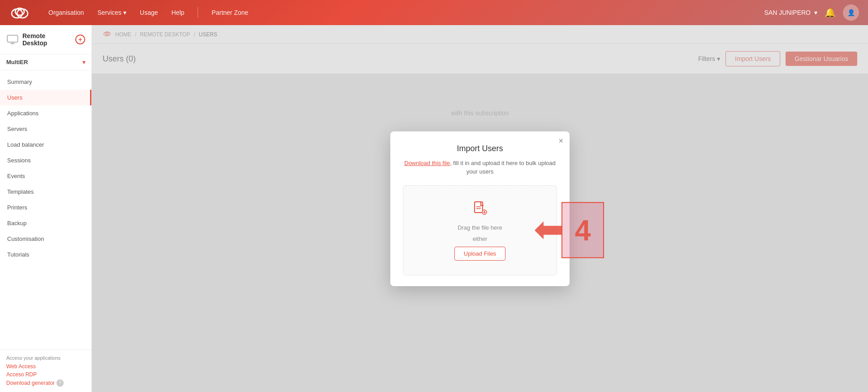 Image resolution: width=868 pixels, height=392 pixels. I want to click on nav-usage: Usage, so click(149, 13).